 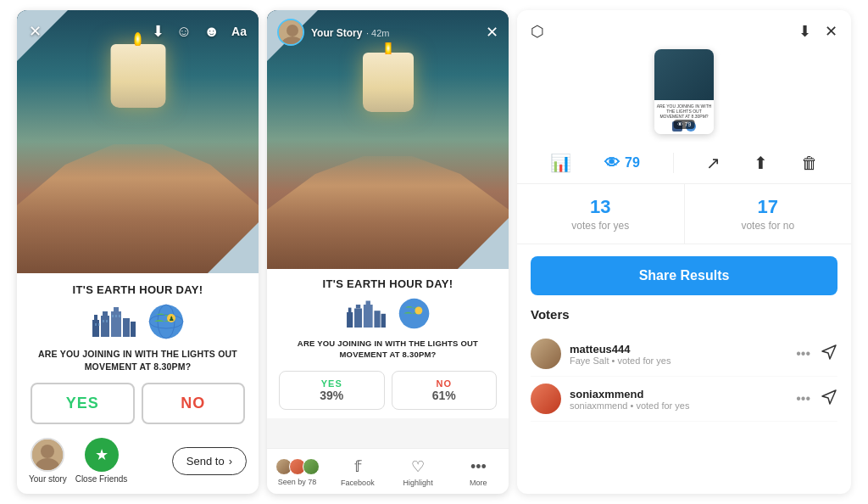 What do you see at coordinates (683, 355) in the screenshot?
I see `voter-1-info: matteus444 Faye Salt • voted for yes` at bounding box center [683, 355].